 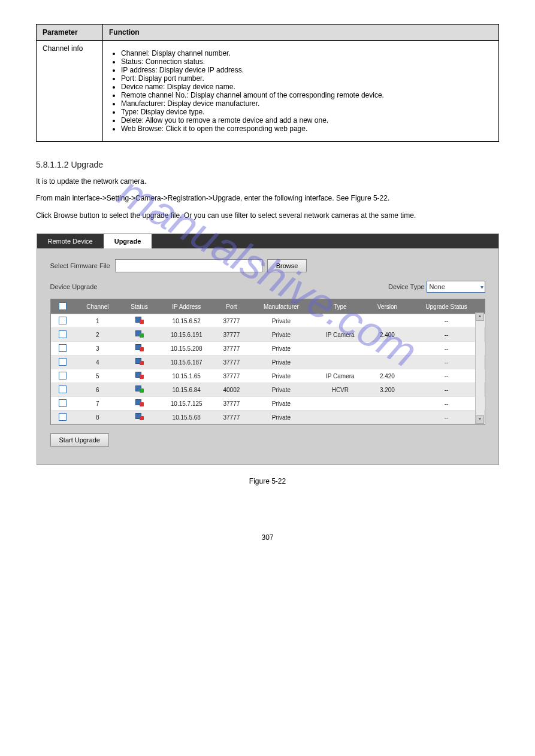 I want to click on body-paragraph: From main interface->Setting->Camera->Re…, so click(x=267, y=198).